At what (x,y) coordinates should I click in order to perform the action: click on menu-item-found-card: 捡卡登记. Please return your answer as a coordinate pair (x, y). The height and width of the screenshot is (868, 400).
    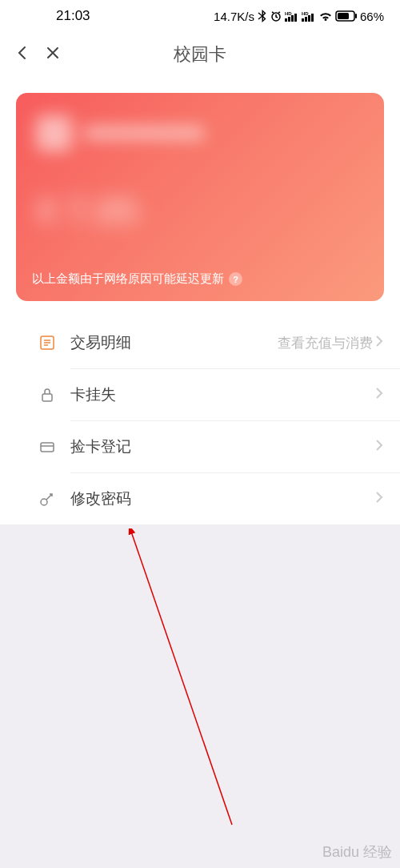
    Looking at the image, I should click on (200, 447).